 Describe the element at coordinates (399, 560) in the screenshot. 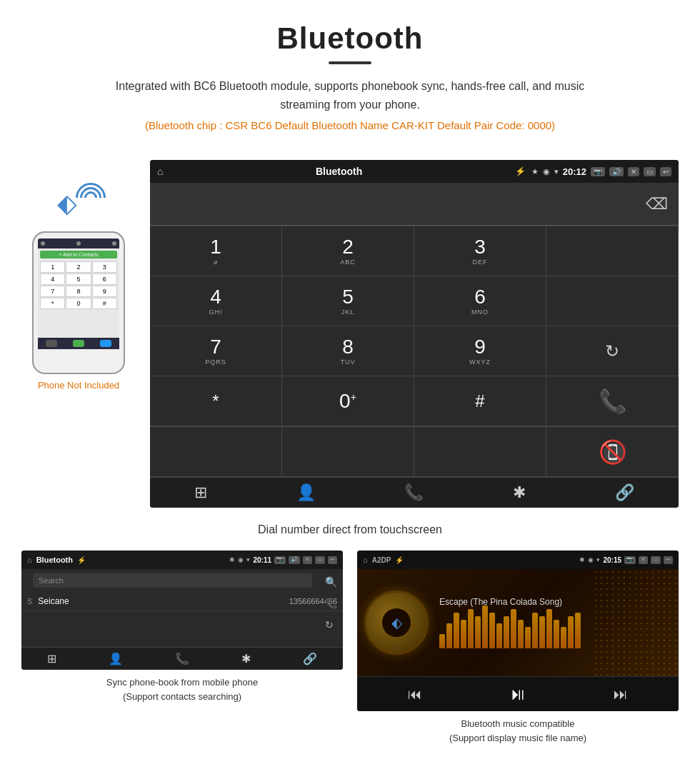

I see `music-usb-icon: ⚡` at that location.